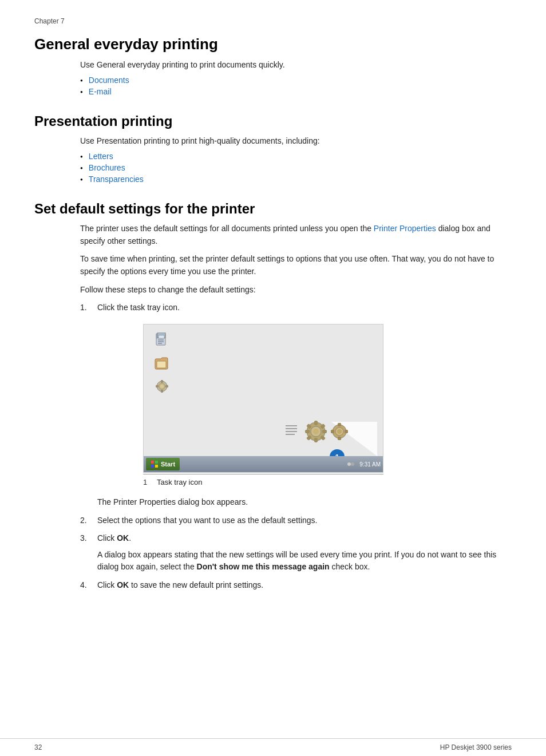 Image resolution: width=546 pixels, height=756 pixels. What do you see at coordinates (162, 363) in the screenshot?
I see `desktop-icons` at bounding box center [162, 363].